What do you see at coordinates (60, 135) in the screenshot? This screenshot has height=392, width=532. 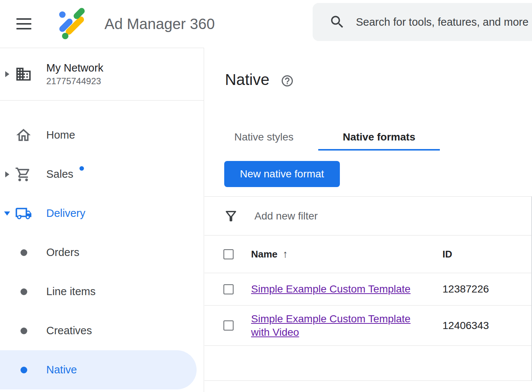 I see `sidebar-item-label: Home` at bounding box center [60, 135].